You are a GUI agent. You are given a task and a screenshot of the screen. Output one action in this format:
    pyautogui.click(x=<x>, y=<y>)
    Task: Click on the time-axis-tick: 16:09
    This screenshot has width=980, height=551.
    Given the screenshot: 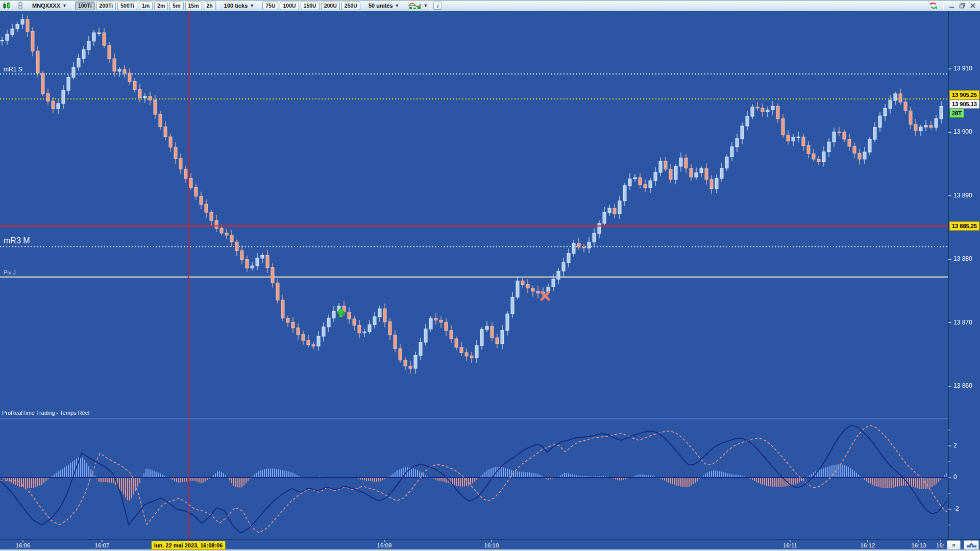 What is the action you would take?
    pyautogui.click(x=385, y=545)
    